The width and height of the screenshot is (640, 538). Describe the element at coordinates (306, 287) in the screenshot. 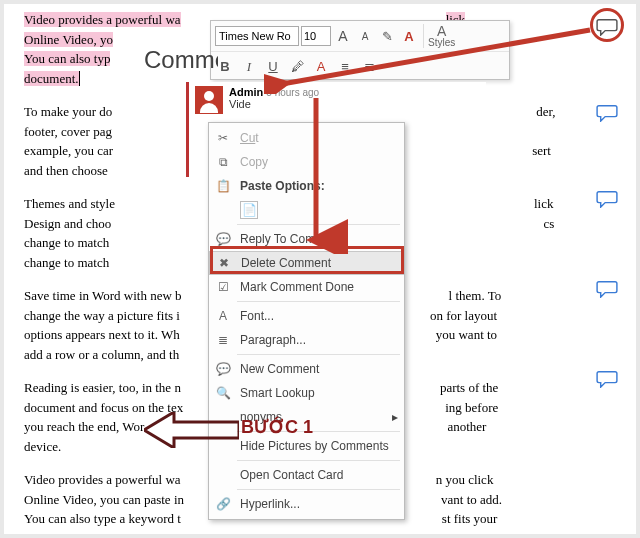

I see `ctx-mark-done: ☑Mark Comment Done` at that location.